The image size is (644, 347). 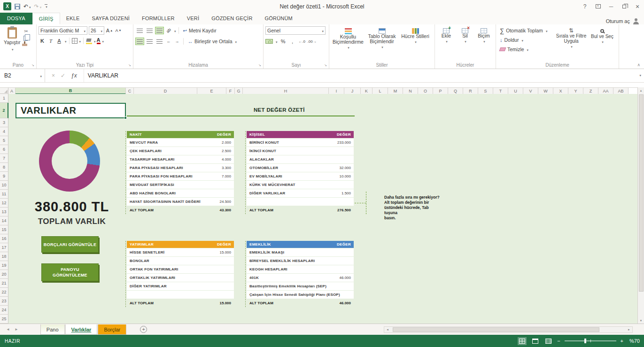 I want to click on row-header: 3, so click(x=4, y=123).